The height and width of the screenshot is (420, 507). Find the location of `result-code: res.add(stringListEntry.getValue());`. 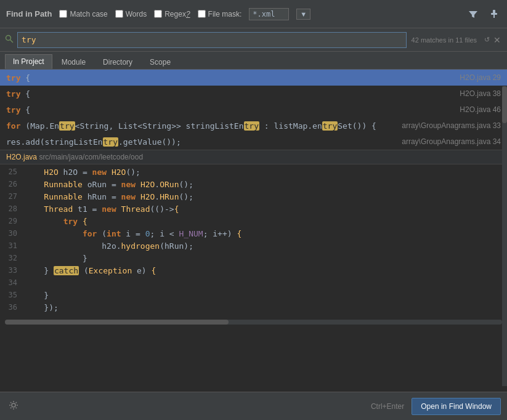

result-code: res.add(stringListEntry.getValue()); is located at coordinates (201, 142).